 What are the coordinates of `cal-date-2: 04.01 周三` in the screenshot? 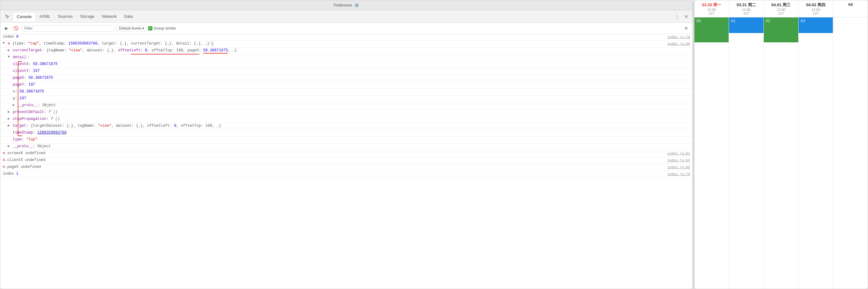 It's located at (781, 5).